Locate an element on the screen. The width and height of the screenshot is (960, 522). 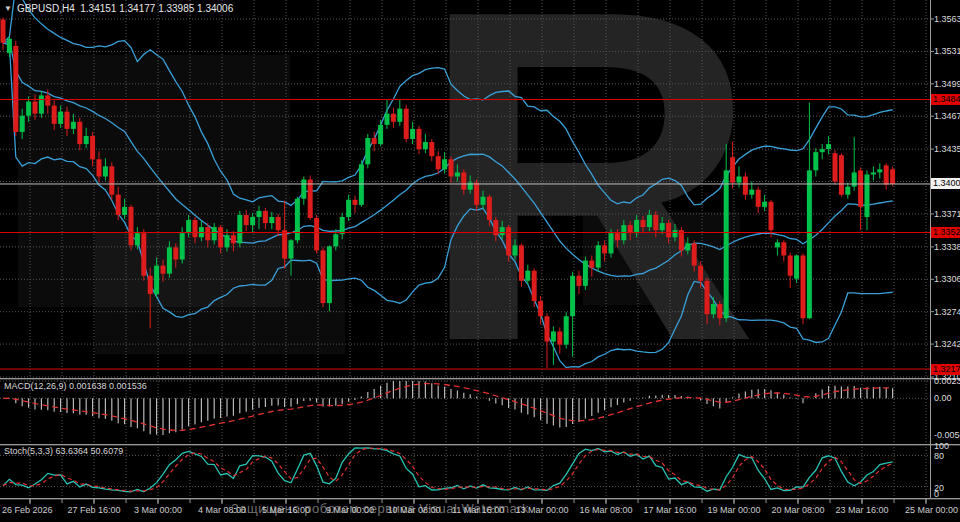
watermark-text: Защищено роботом сервиса Visual Watermar… is located at coordinates (380, 508).